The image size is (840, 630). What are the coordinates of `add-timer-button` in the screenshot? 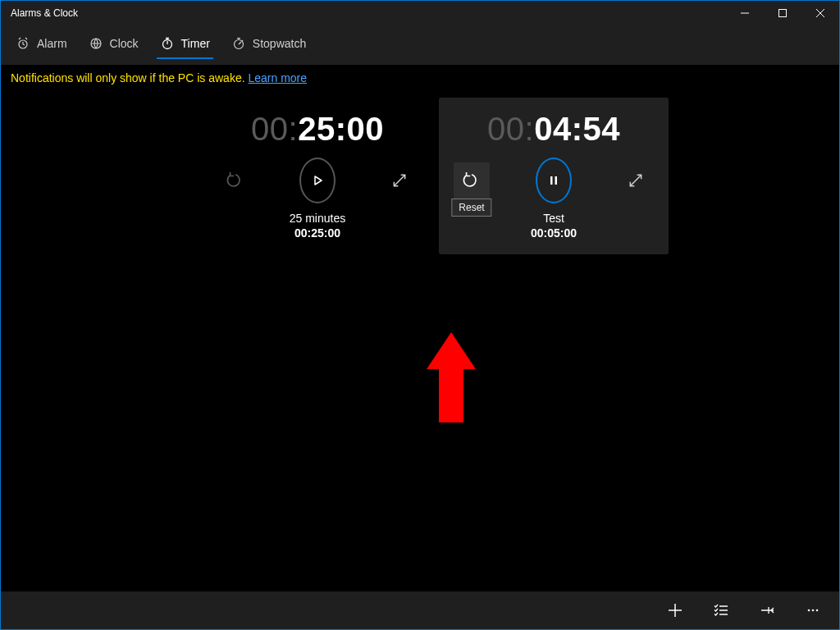 It's located at (675, 610).